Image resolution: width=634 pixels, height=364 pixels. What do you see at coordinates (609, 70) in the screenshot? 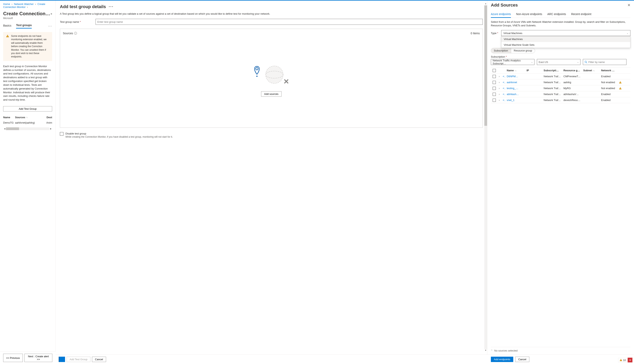
I see `col-network: Network …` at bounding box center [609, 70].